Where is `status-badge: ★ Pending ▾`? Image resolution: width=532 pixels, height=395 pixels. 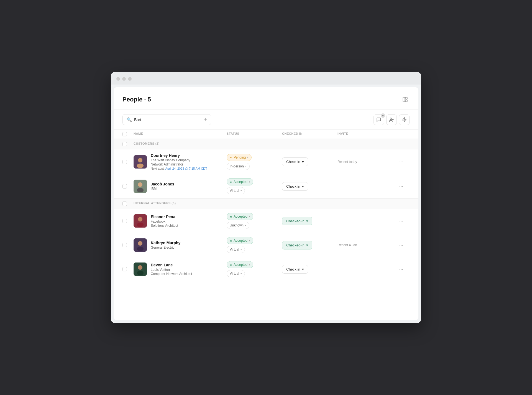 status-badge: ★ Pending ▾ is located at coordinates (239, 157).